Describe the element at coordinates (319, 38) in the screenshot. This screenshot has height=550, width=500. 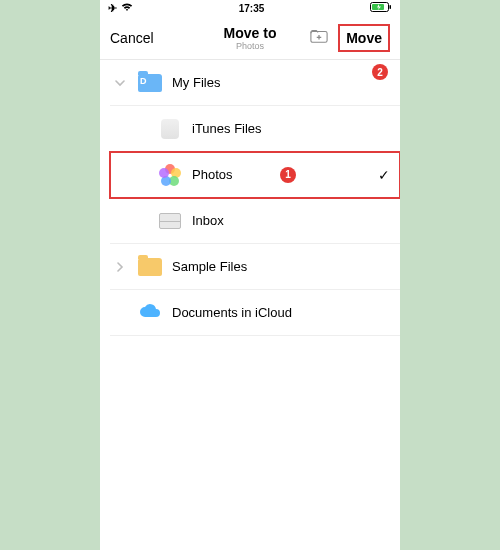
I see `new-folder-icon` at that location.